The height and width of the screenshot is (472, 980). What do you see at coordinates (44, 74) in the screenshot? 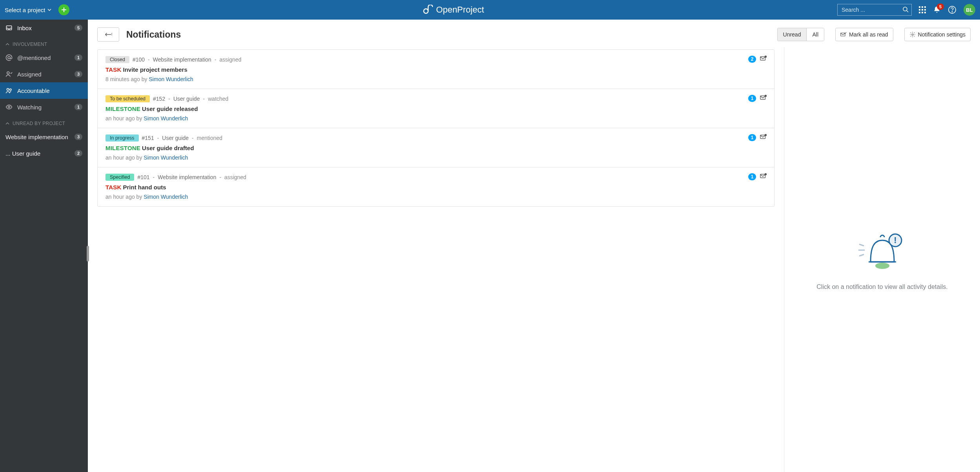
I see `sidebar-item-assigned: Assigned3` at bounding box center [44, 74].